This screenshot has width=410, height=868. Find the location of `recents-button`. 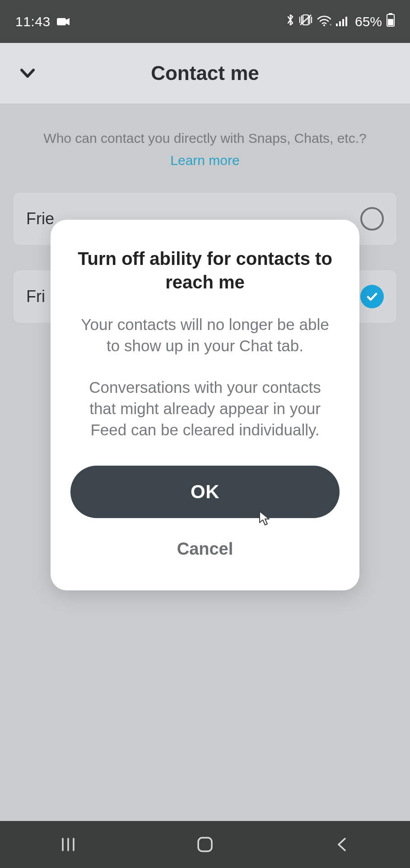

recents-button is located at coordinates (68, 844).